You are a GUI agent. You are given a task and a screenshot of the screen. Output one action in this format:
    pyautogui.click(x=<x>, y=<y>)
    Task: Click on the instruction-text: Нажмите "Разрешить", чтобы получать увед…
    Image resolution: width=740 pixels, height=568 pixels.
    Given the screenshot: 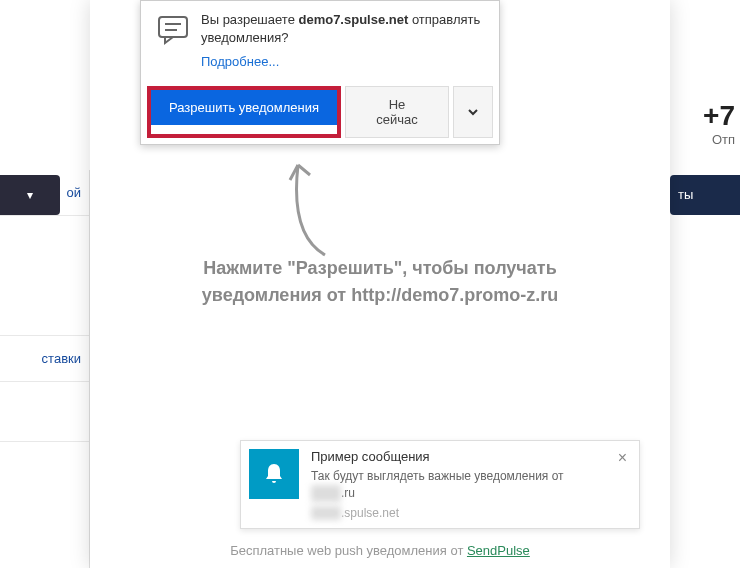 What is the action you would take?
    pyautogui.click(x=380, y=282)
    